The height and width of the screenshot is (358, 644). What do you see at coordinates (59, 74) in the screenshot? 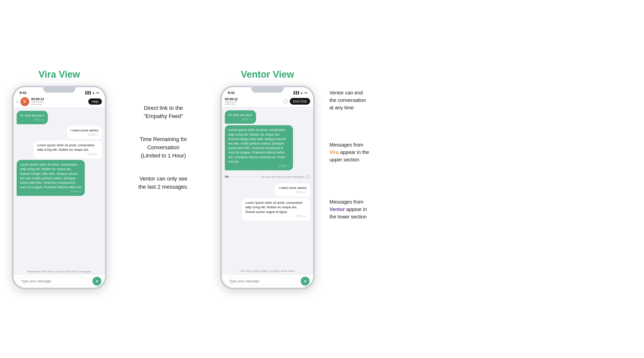
I see `vira-title: Vira View` at bounding box center [59, 74].